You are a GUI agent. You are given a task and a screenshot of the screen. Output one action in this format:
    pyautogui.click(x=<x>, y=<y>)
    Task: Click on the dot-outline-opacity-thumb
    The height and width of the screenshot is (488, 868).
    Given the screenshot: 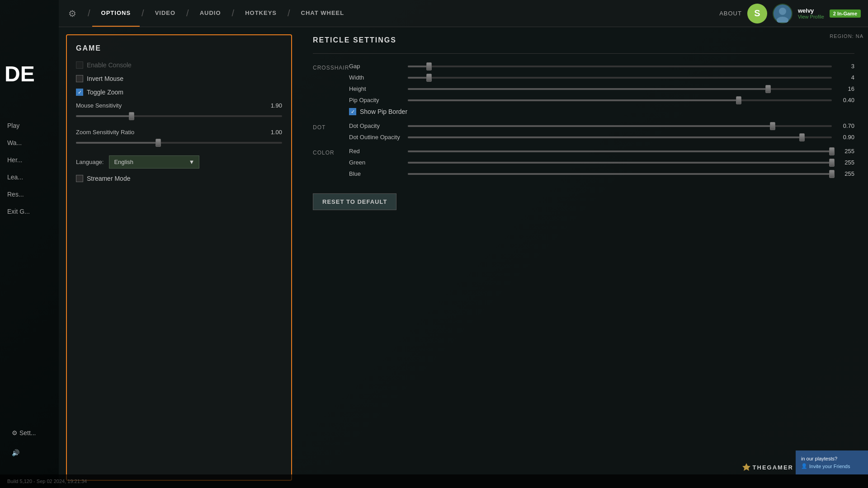 What is the action you would take?
    pyautogui.click(x=802, y=137)
    